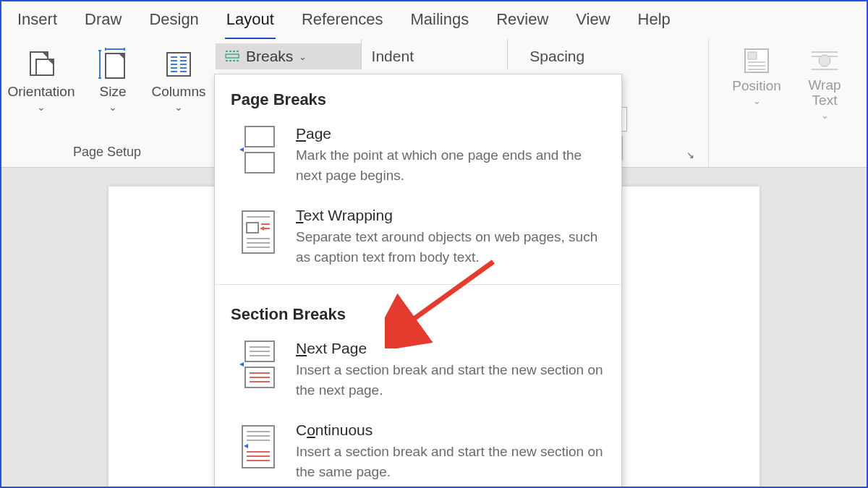 This screenshot has width=868, height=488. Describe the element at coordinates (522, 22) in the screenshot. I see `tab-review: Review` at that location.